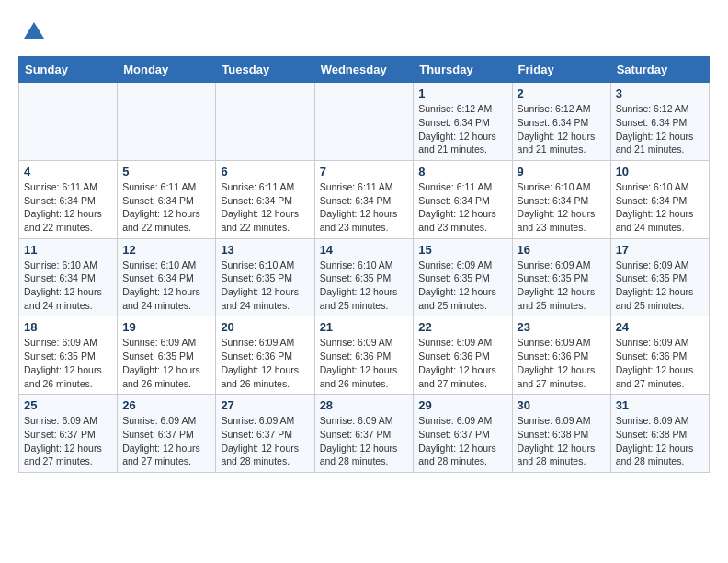 Image resolution: width=728 pixels, height=563 pixels. What do you see at coordinates (265, 250) in the screenshot?
I see `day-number: 13` at bounding box center [265, 250].